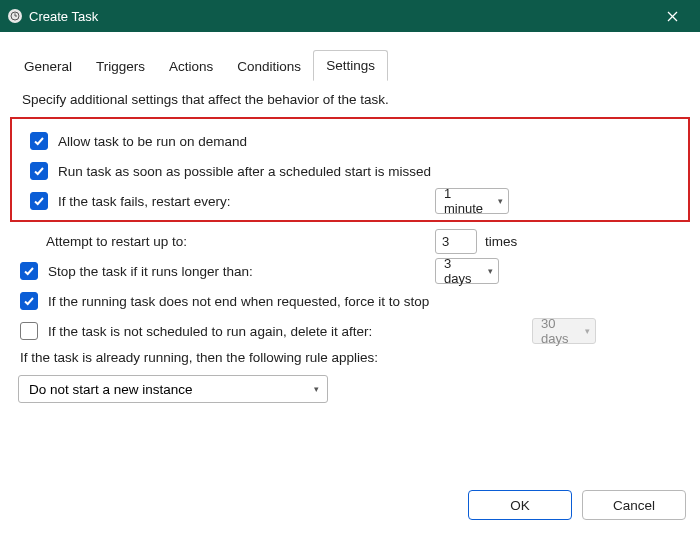 The image size is (700, 534). What do you see at coordinates (467, 271) in the screenshot?
I see `select-stop-duration: 3 days ▾` at bounding box center [467, 271].